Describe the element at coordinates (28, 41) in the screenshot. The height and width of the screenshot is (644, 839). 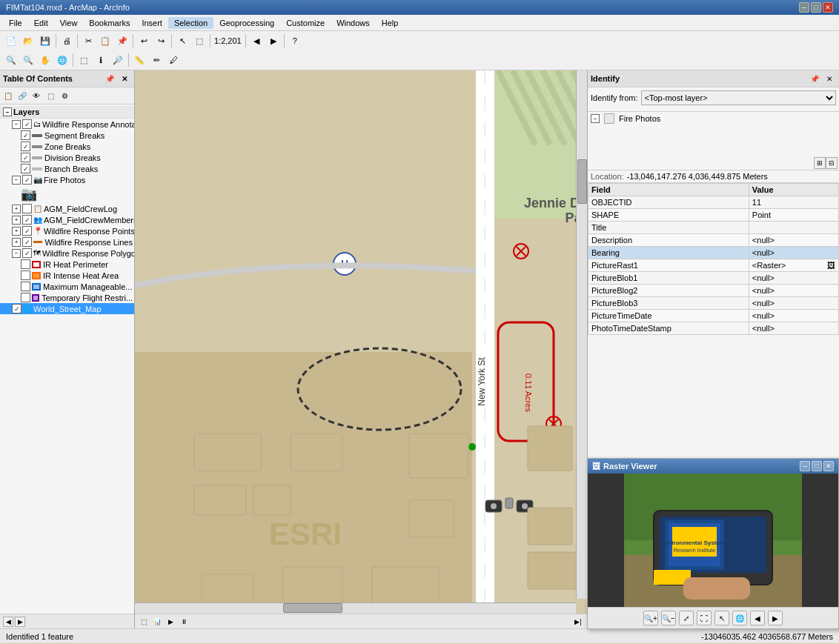
I see `open-btn: 📂` at that location.